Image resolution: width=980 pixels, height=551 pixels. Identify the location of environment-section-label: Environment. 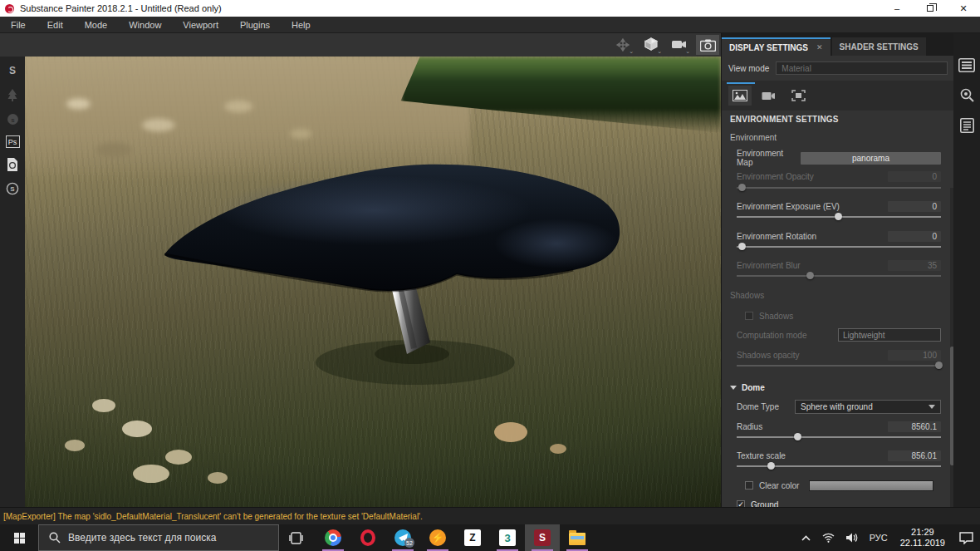
(753, 138).